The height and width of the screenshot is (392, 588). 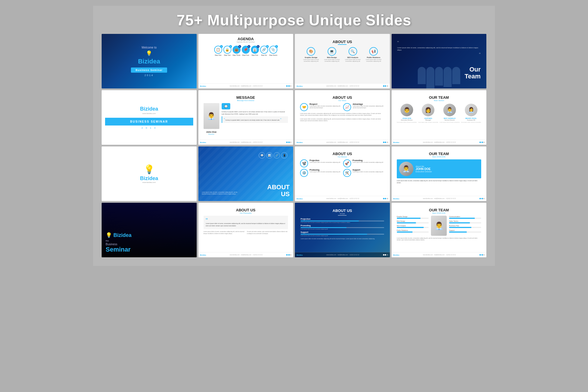 What do you see at coordinates (119, 250) in the screenshot?
I see `slide13-seminar: Seminar` at bounding box center [119, 250].